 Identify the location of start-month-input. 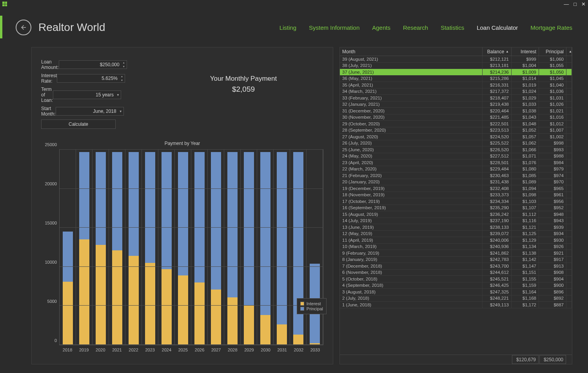
(90, 111).